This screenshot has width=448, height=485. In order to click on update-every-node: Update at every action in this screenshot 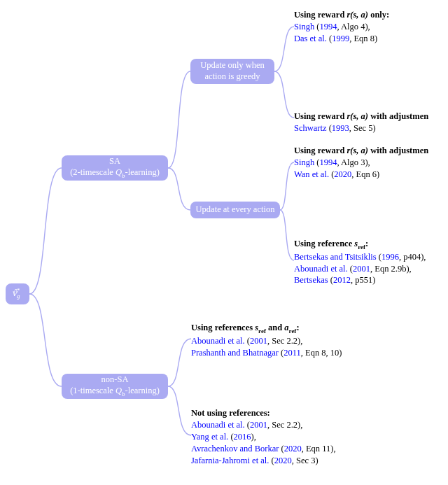, I will do `click(235, 210)`.